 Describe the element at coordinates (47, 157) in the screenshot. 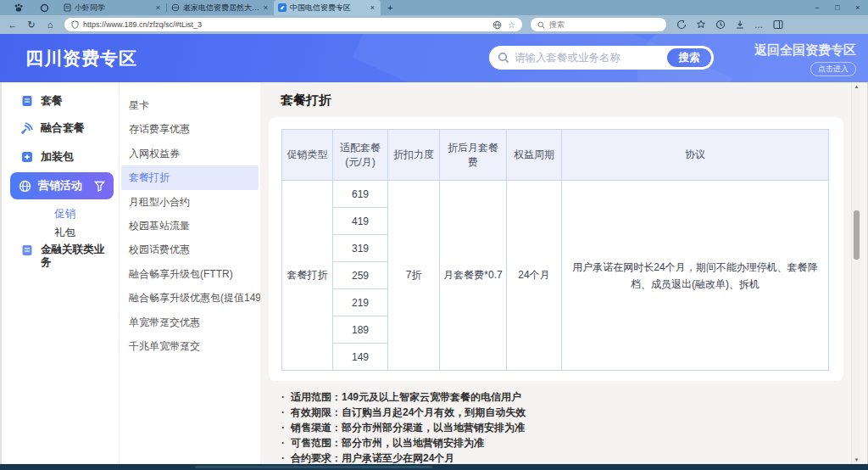

I see `sidebar-item-addon-packages: 加装包` at that location.